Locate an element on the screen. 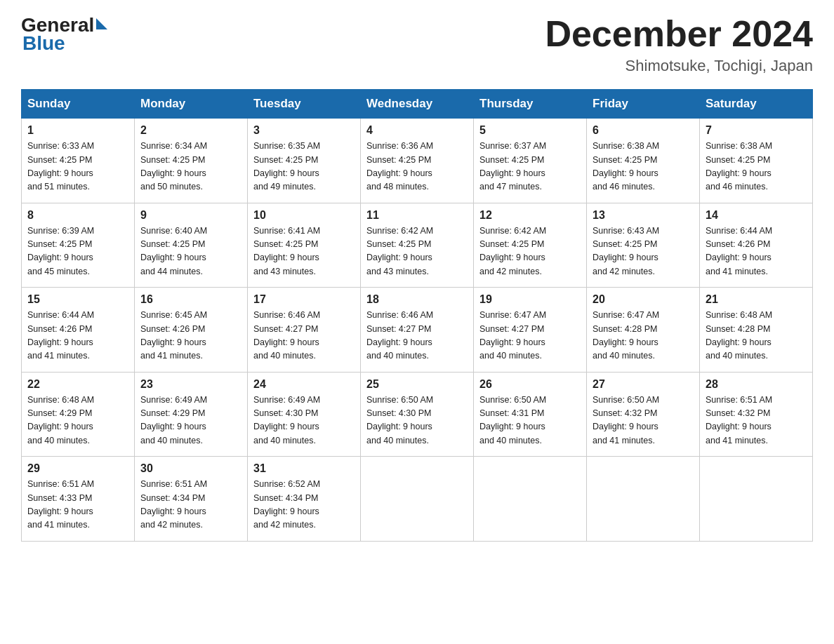 The height and width of the screenshot is (644, 834). day-number: 16 is located at coordinates (191, 300).